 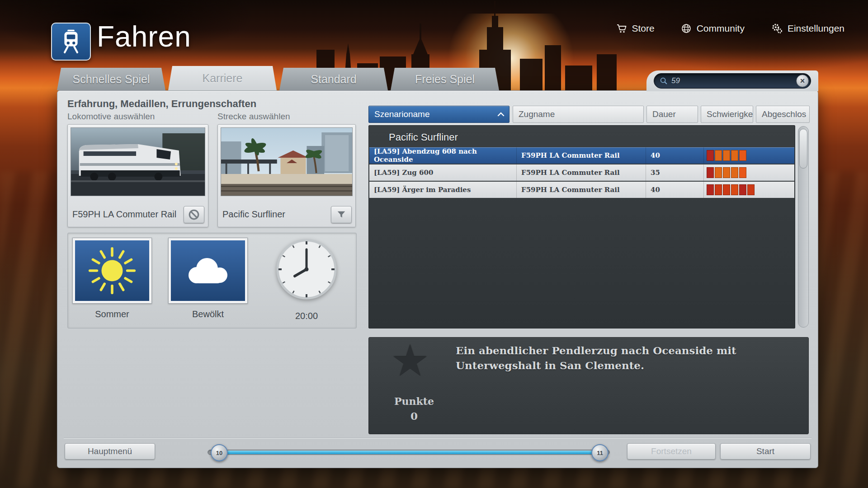 What do you see at coordinates (765, 451) in the screenshot?
I see `start-button: Start` at bounding box center [765, 451].